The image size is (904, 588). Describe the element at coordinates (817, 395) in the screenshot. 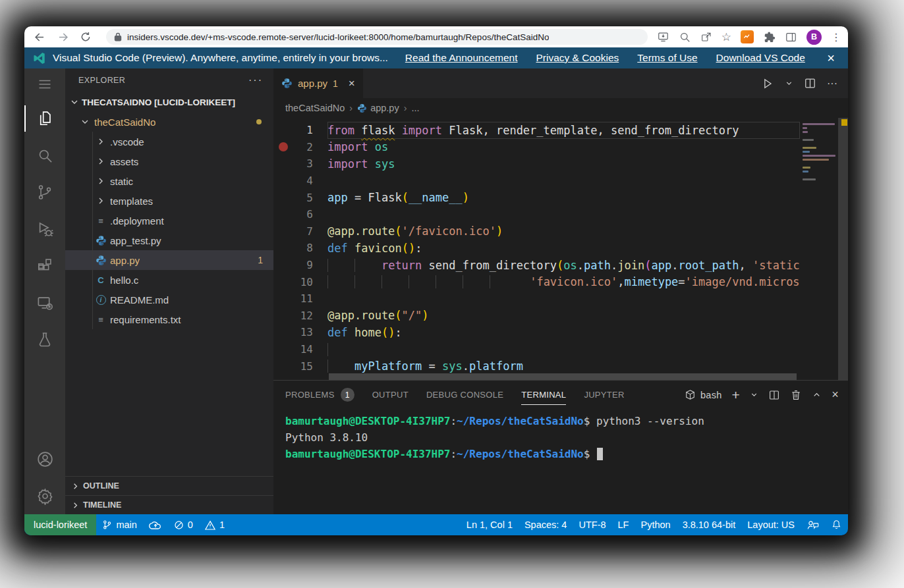

I see `maximize-panel-icon` at that location.